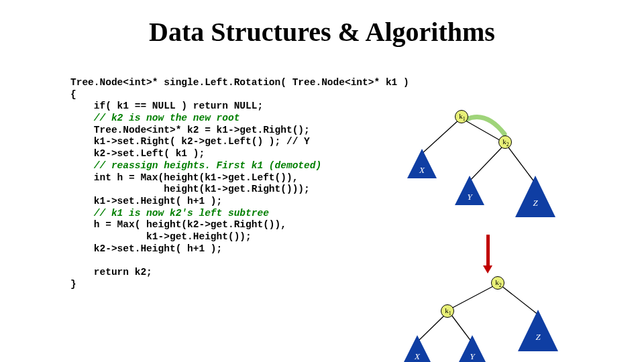 The image size is (644, 362). What do you see at coordinates (184, 178) in the screenshot?
I see `code-line: int h = Max(height(k1->get.Left()),` at bounding box center [184, 178].